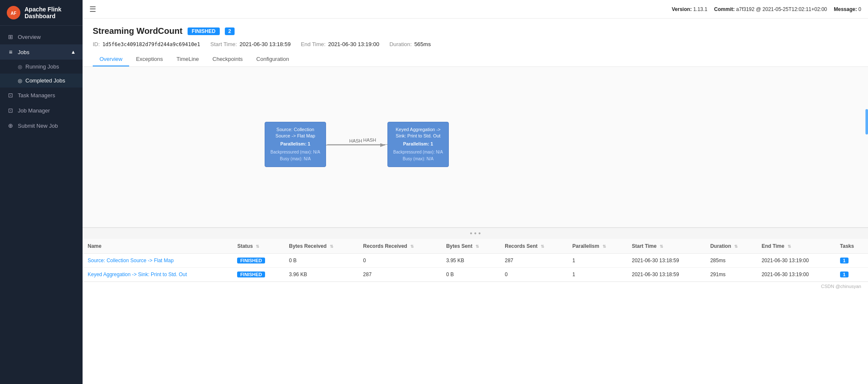  I want to click on jobs-expand-icon: ▲, so click(73, 52).